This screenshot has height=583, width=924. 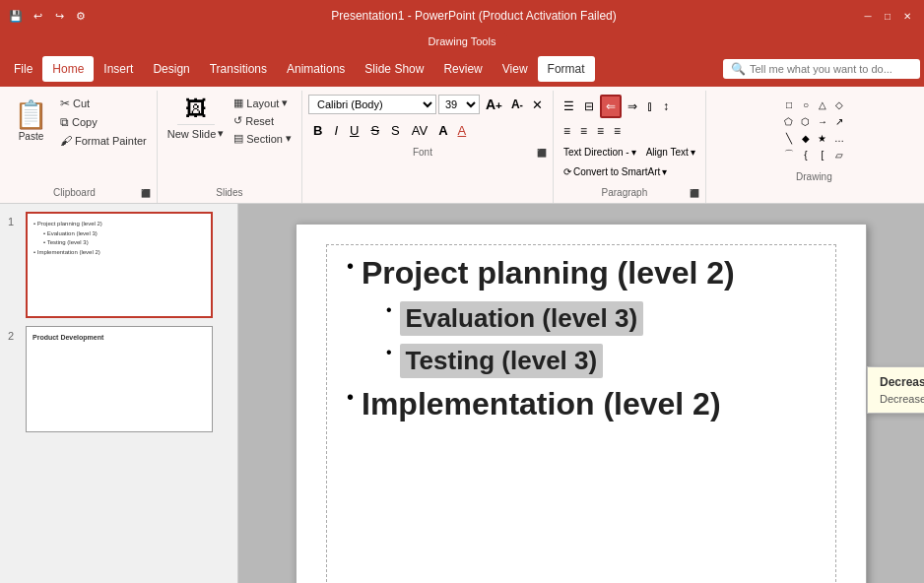 I want to click on increase-font-button: A+, so click(x=495, y=104).